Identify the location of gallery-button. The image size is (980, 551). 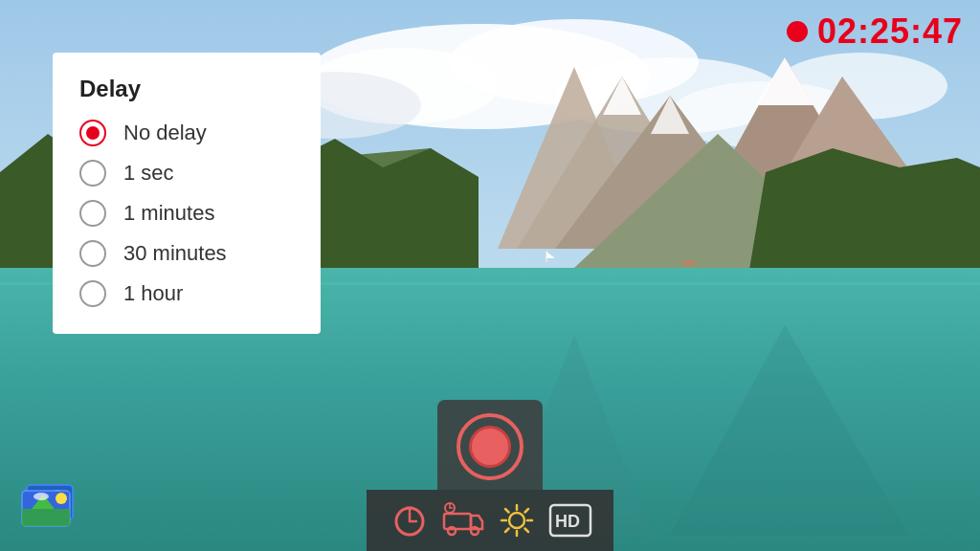
(48, 505).